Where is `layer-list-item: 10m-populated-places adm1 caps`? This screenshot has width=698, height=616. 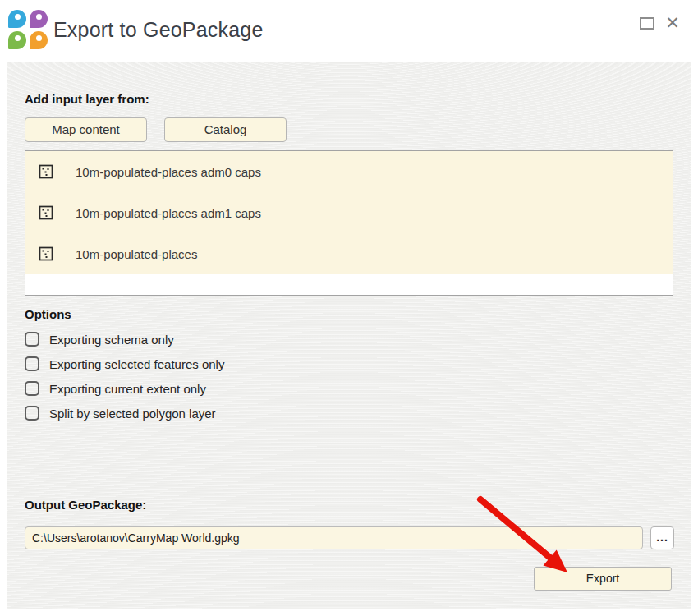 layer-list-item: 10m-populated-places adm1 caps is located at coordinates (349, 213).